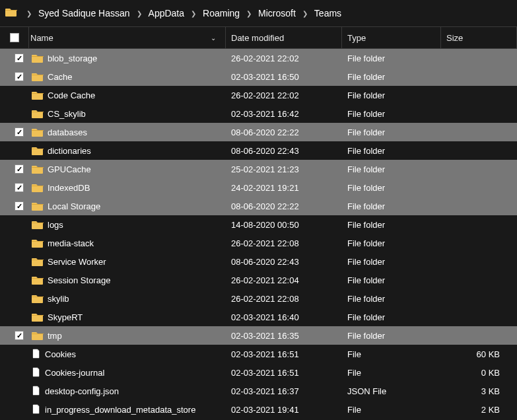 This screenshot has width=517, height=420. Describe the element at coordinates (277, 13) in the screenshot. I see `breadcrumb-item: Microsoft` at that location.